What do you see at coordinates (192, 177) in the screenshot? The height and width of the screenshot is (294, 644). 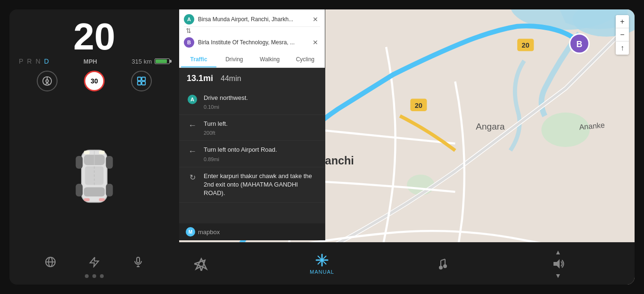 I see `roundabout-arrow: ↻` at bounding box center [192, 177].